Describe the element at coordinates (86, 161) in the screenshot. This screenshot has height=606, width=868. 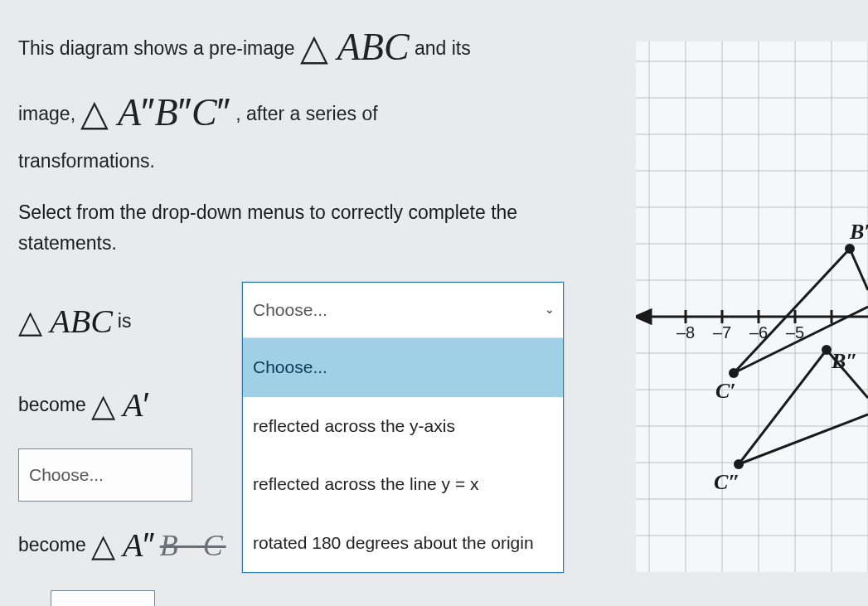
I see `intro-text: transformations.` at that location.